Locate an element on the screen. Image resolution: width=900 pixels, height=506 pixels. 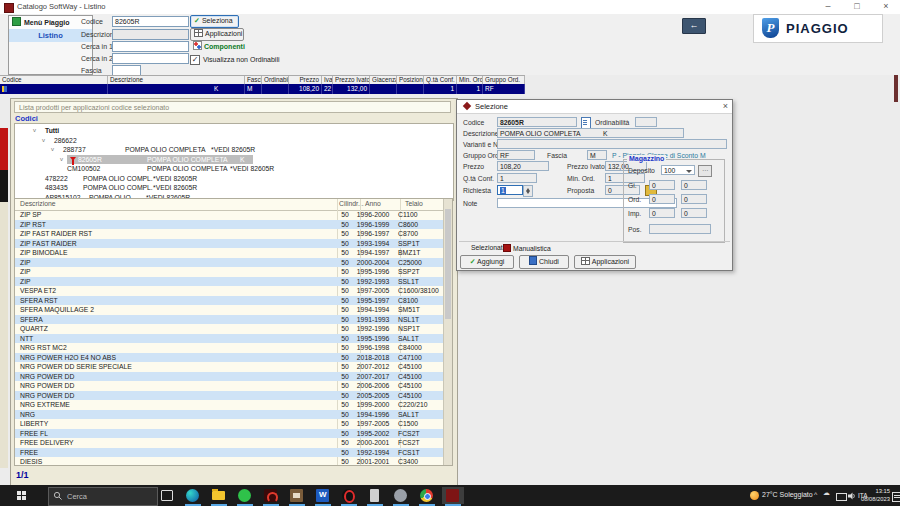
d-qta-field: 1 is located at coordinates (517, 178).